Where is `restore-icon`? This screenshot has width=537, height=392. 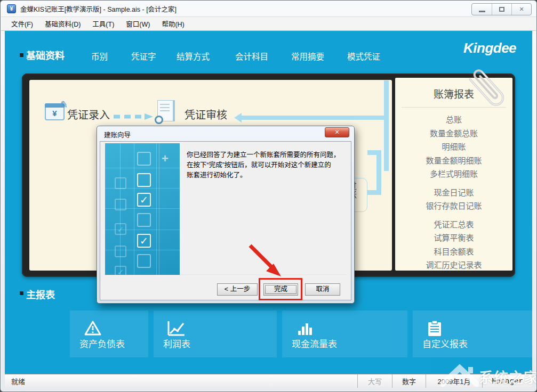
restore-icon is located at coordinates (502, 10).